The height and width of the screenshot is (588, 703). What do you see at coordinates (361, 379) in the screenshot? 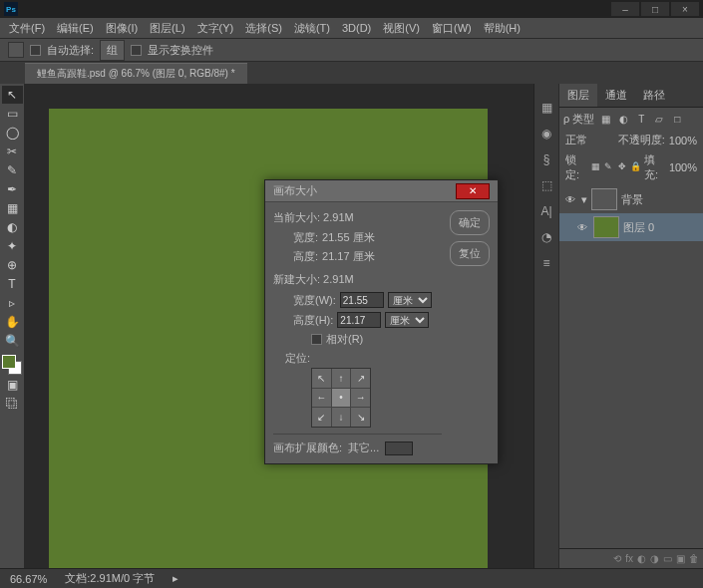
I see `anchor-ne: ↗` at bounding box center [361, 379].